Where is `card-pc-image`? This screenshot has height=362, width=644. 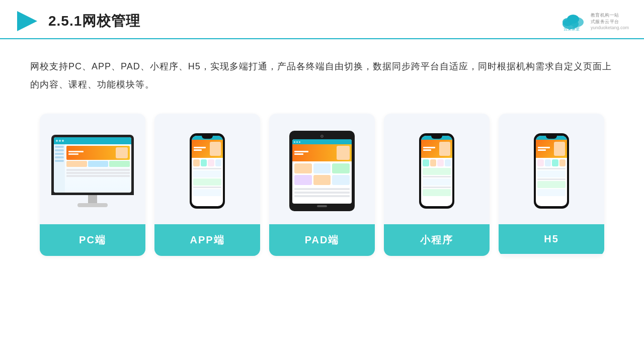
card-pc-image is located at coordinates (93, 169).